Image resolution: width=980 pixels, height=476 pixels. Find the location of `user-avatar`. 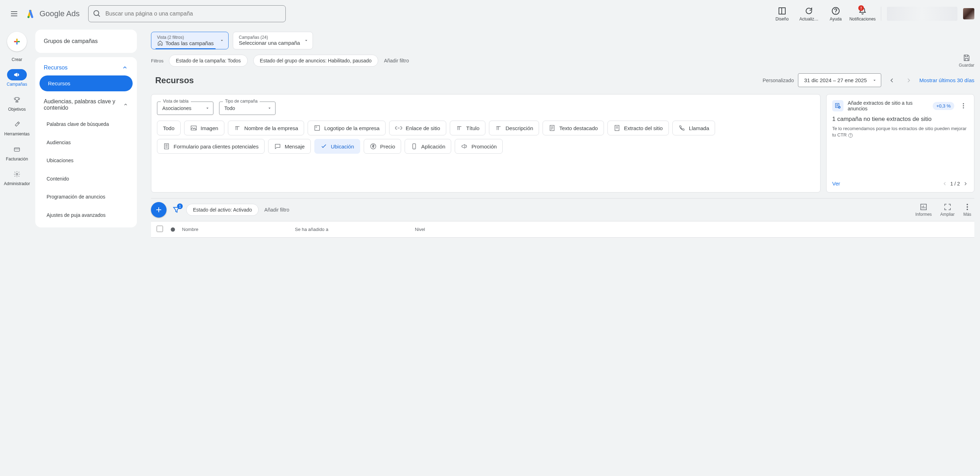

user-avatar is located at coordinates (969, 14).